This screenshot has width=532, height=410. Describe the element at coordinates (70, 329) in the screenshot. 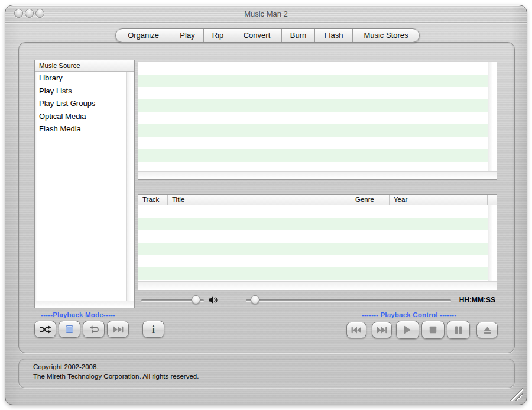

I see `stop-blue-icon` at that location.